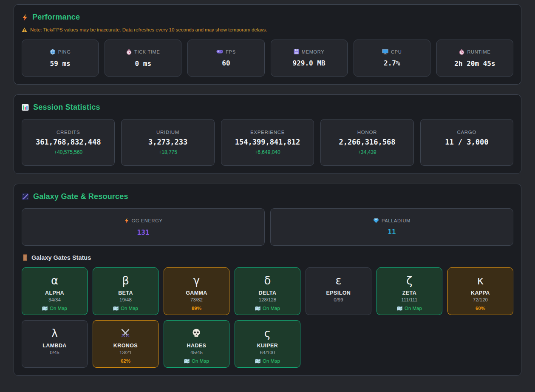 This screenshot has height=392, width=535. I want to click on gate-glyph: β, so click(126, 281).